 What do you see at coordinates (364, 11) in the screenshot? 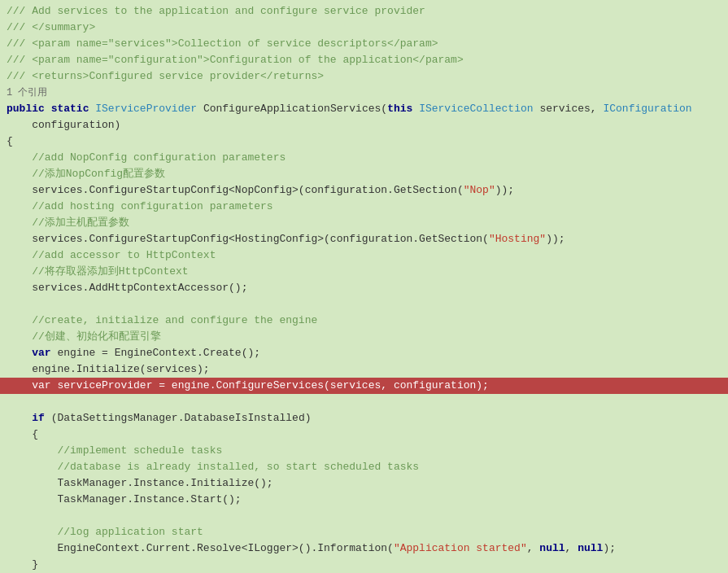
I see `code-line-1: /// Add services to the application and …` at bounding box center [364, 11].